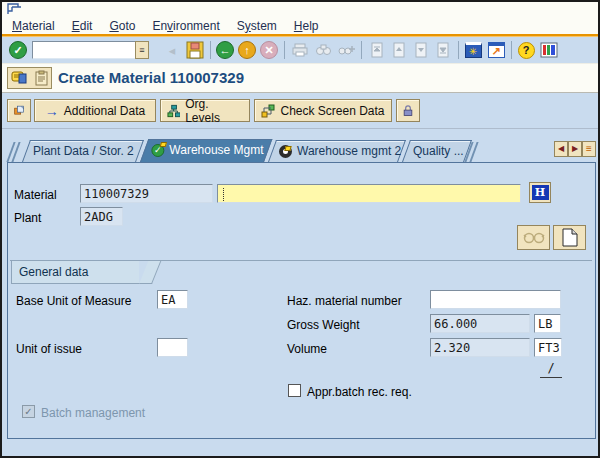 The width and height of the screenshot is (600, 458). I want to click on lock-icon, so click(408, 110).